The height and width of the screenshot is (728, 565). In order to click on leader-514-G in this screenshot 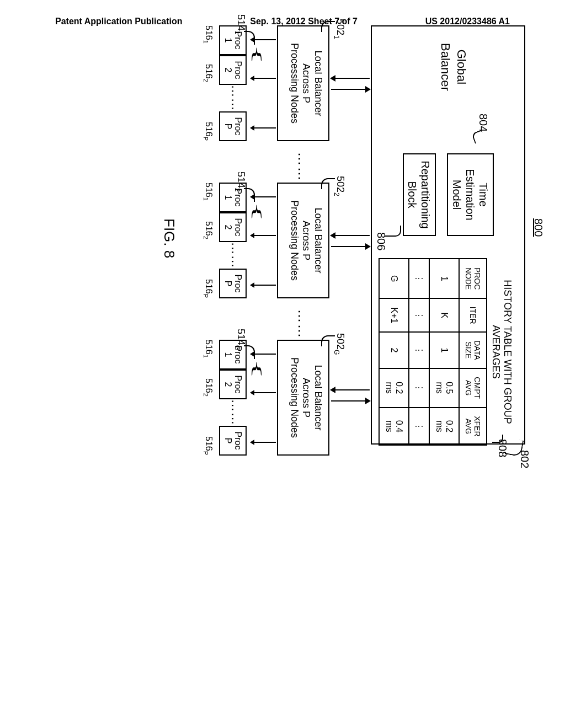, I will do `click(249, 352)`.